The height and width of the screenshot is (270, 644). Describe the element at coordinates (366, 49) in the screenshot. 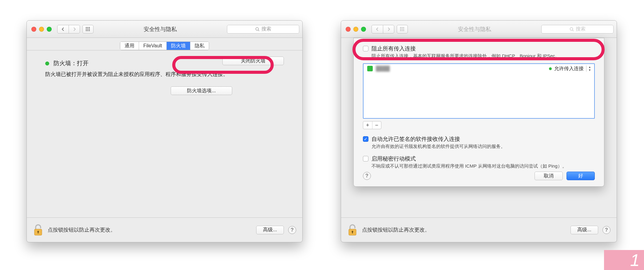

I see `block-all-checkbox` at that location.